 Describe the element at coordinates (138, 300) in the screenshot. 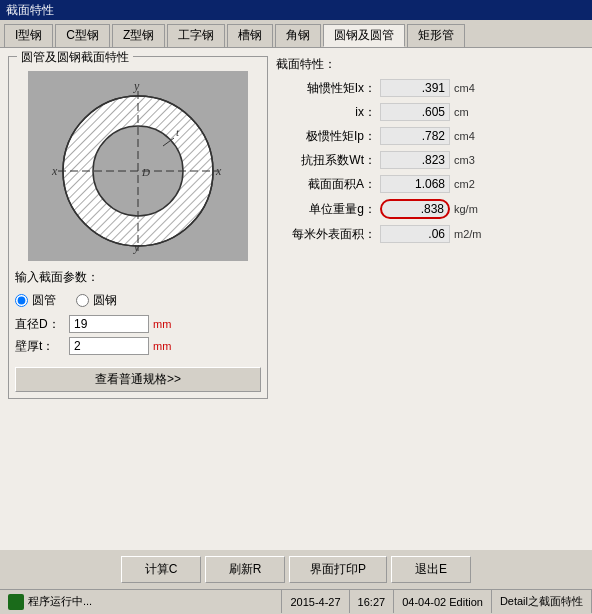

I see `radio-row: 圆管 圆钢` at that location.